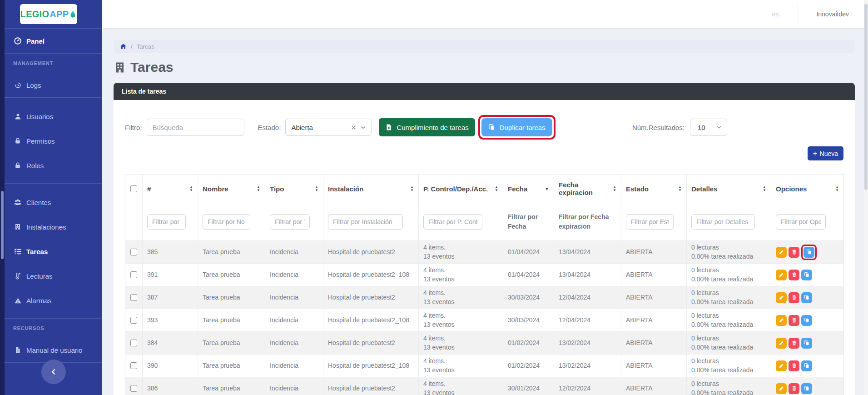 This screenshot has height=395, width=868. What do you see at coordinates (54, 350) in the screenshot?
I see `sidebar-item-manual: Manual de usuario` at bounding box center [54, 350].